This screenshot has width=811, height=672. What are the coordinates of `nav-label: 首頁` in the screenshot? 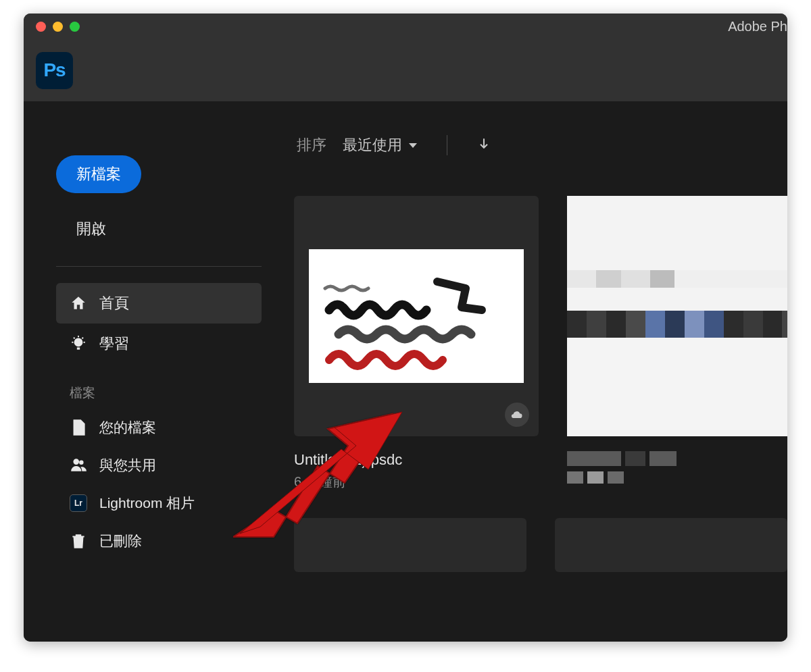 It's located at (114, 303).